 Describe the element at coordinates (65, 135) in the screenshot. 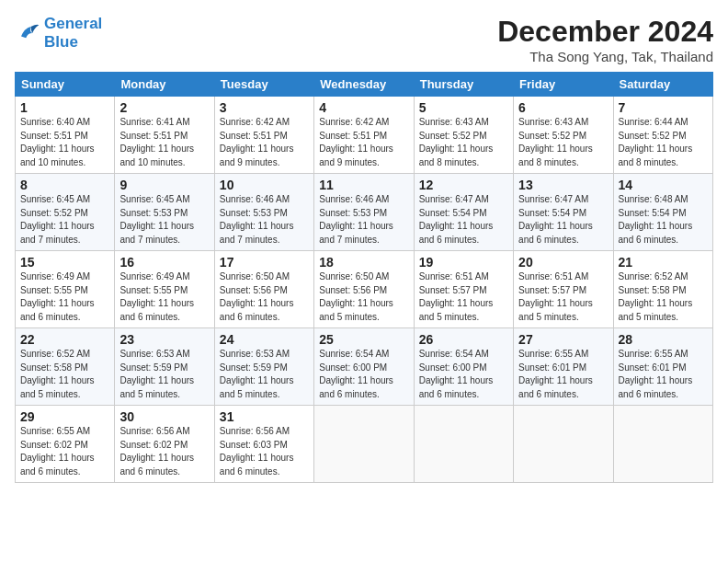

I see `table-row: 1Sunrise: 6:40 AMSunset: 5:51 PMDaylight…` at that location.